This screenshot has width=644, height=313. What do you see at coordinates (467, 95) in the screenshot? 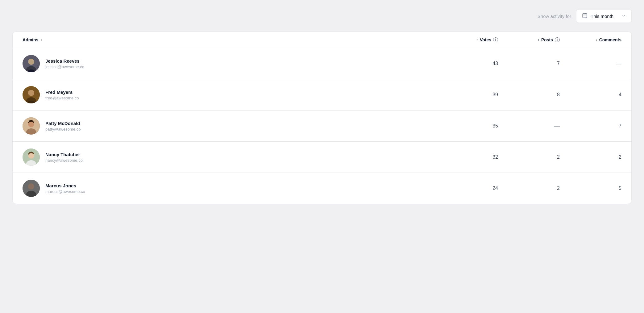
I see `votes-fred: 39` at bounding box center [467, 95].